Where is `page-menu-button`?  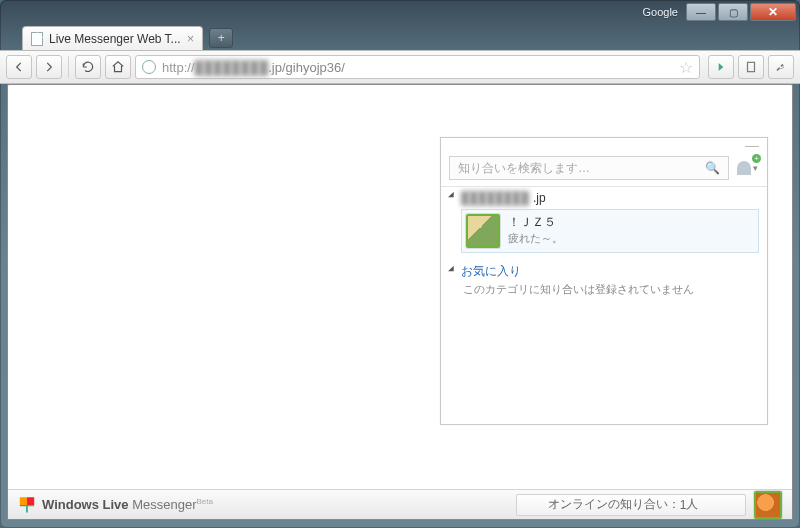 page-menu-button is located at coordinates (751, 67).